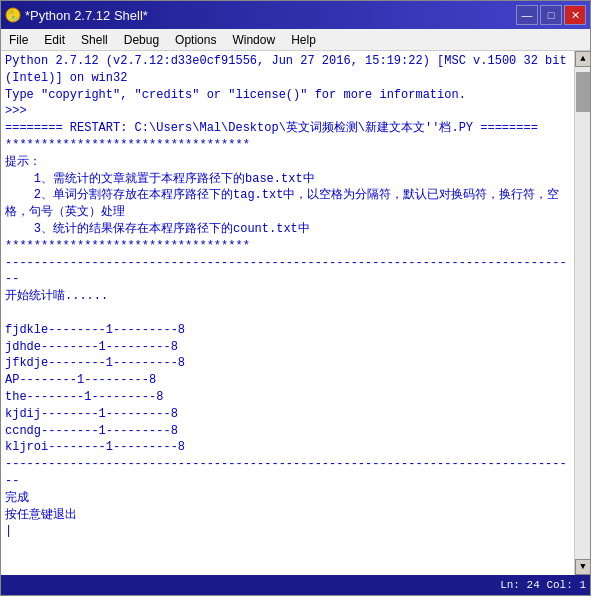 Image resolution: width=591 pixels, height=596 pixels. Describe the element at coordinates (86, 16) in the screenshot. I see `window-title: *Python 2.7.12 Shell*` at that location.